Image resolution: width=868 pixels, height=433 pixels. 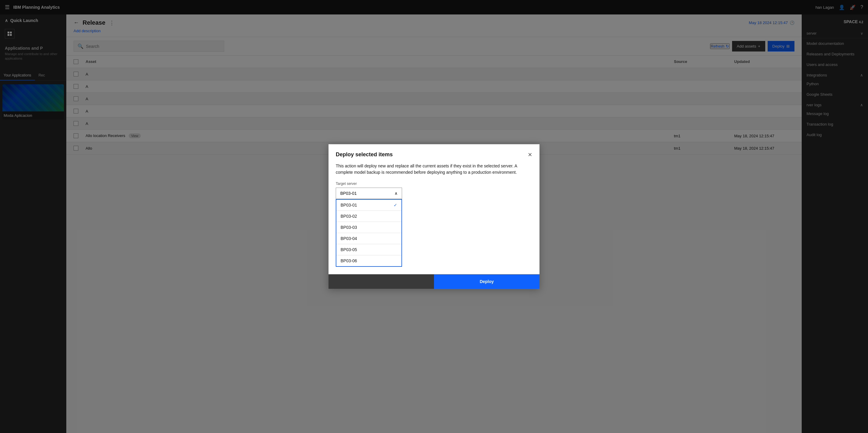 What do you see at coordinates (396, 205) in the screenshot?
I see `check-icon: ✓` at bounding box center [396, 205].